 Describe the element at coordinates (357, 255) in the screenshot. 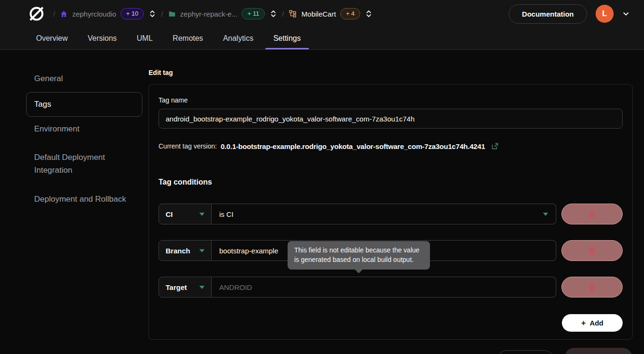

I see `tooltip-text: This field is not editable because the v…` at that location.